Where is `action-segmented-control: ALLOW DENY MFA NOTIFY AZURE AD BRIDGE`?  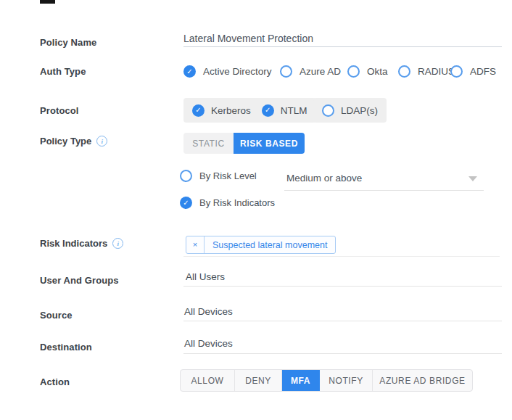 action-segmented-control: ALLOW DENY MFA NOTIFY AZURE AD BRIDGE is located at coordinates (326, 380).